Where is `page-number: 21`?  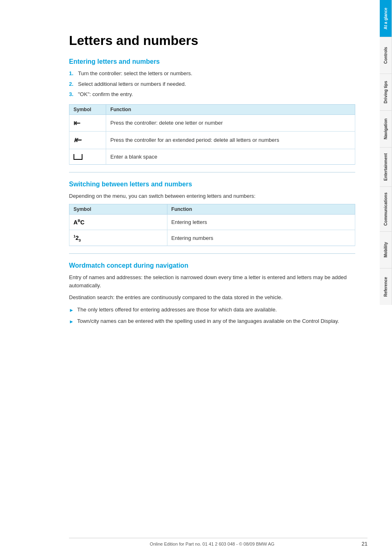 page-number: 21 is located at coordinates (361, 544).